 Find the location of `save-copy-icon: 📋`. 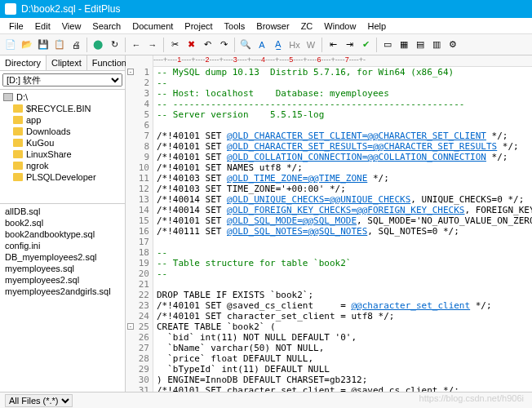

save-copy-icon: 📋 is located at coordinates (60, 45).